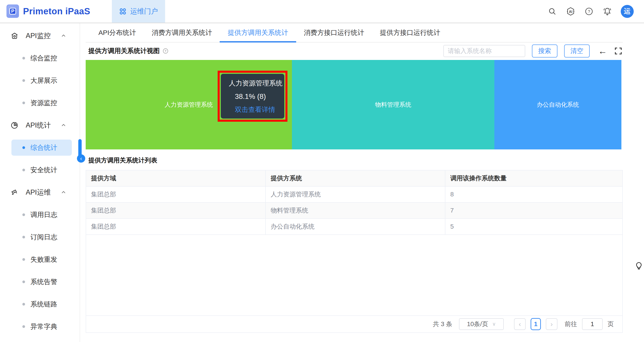 The height and width of the screenshot is (342, 644). I want to click on user-avatar: 运, so click(627, 12).